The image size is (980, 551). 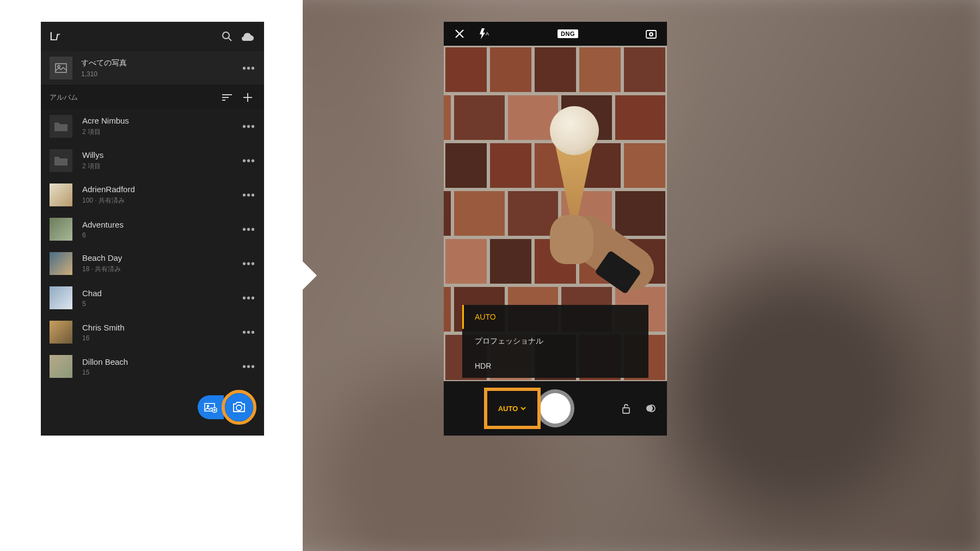 What do you see at coordinates (162, 362) in the screenshot?
I see `album-name: Dillon Beach` at bounding box center [162, 362].